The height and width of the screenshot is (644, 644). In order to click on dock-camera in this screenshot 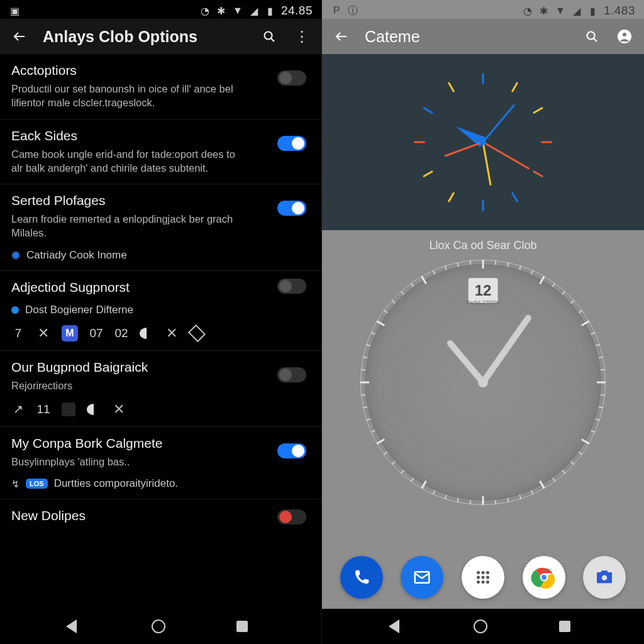, I will do `click(604, 577)`.